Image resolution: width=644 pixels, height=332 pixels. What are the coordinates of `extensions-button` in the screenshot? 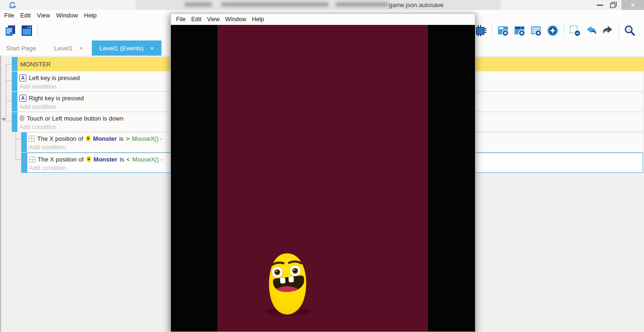 It's located at (481, 31).